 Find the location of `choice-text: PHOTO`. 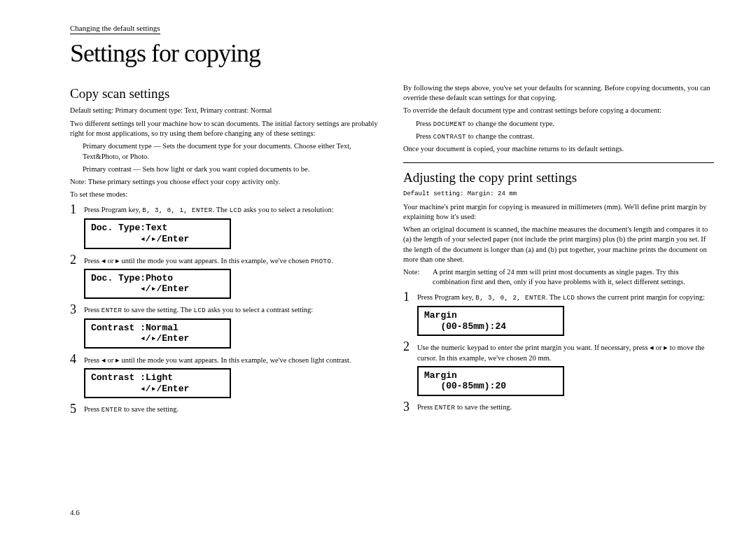

choice-text: PHOTO is located at coordinates (321, 262).